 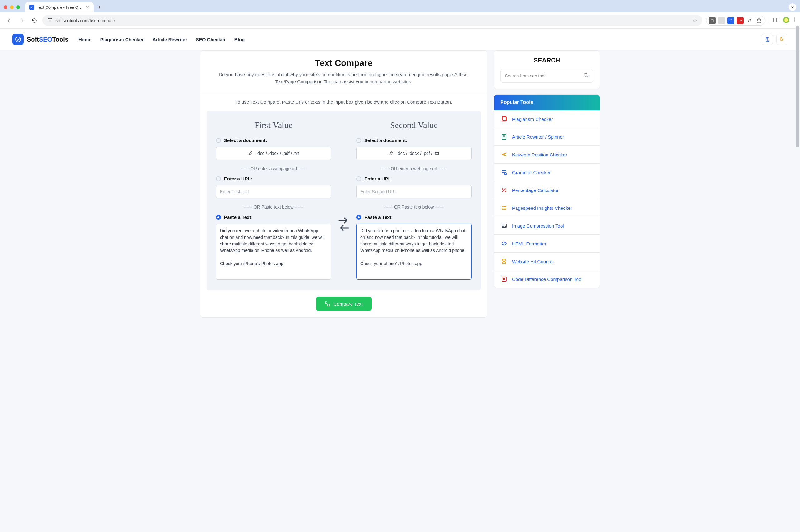 What do you see at coordinates (547, 226) in the screenshot?
I see `tool-item: Image Compression Tool` at bounding box center [547, 226].